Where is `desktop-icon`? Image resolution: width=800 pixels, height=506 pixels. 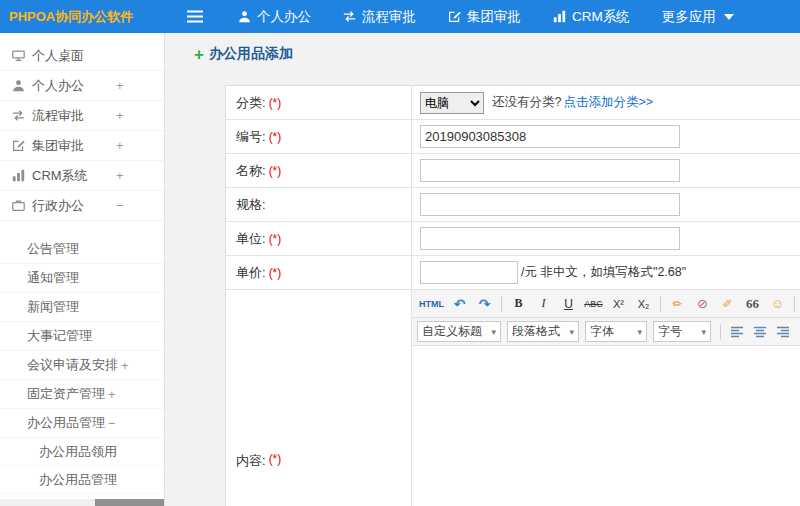
desktop-icon is located at coordinates (22, 56).